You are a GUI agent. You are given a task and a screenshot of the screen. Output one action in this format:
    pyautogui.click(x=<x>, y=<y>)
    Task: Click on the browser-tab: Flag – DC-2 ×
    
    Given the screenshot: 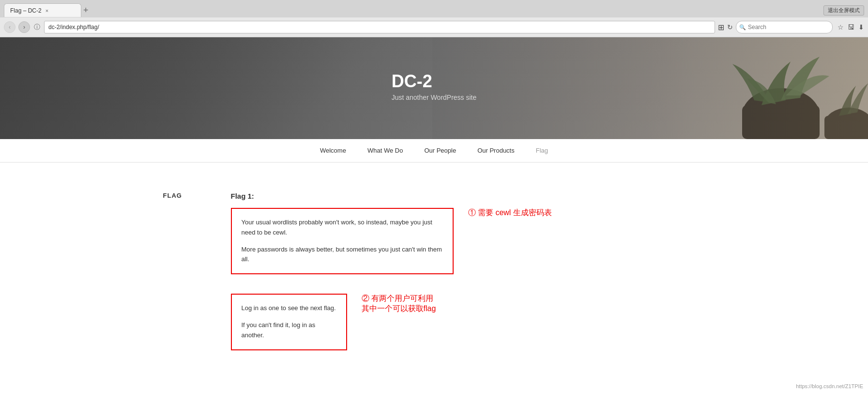 What is the action you would take?
    pyautogui.click(x=43, y=10)
    